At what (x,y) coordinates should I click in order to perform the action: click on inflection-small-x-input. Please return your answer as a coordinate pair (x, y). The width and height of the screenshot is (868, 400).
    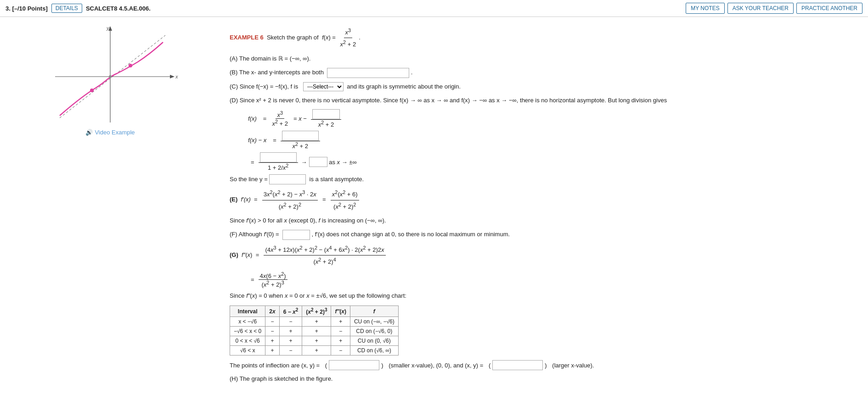
    Looking at the image, I should click on (354, 365).